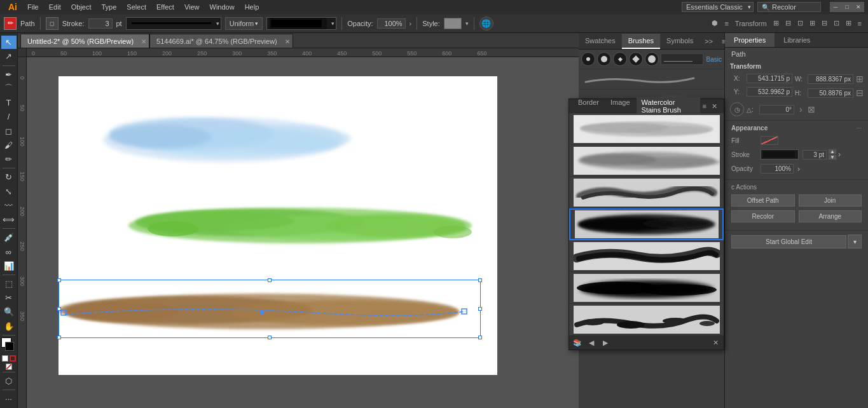 The width and height of the screenshot is (868, 408). Describe the element at coordinates (486, 24) in the screenshot. I see `globe-icon: 🌐` at that location.